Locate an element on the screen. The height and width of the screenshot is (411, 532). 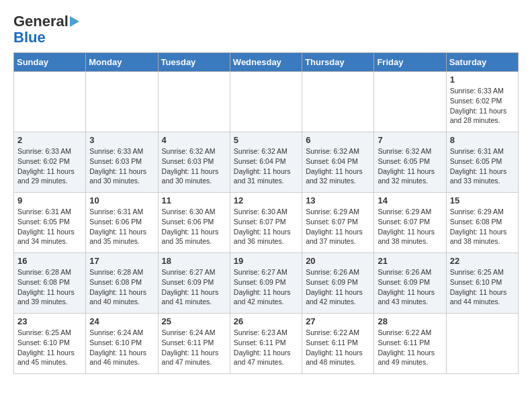
column-header-wednesday: Wednesday is located at coordinates (266, 62).